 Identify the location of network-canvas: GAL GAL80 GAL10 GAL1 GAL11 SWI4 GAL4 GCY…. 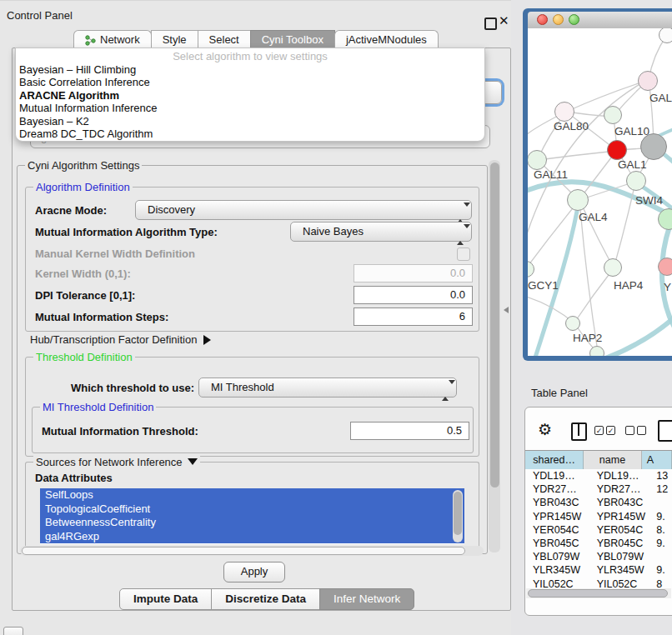
(600, 192).